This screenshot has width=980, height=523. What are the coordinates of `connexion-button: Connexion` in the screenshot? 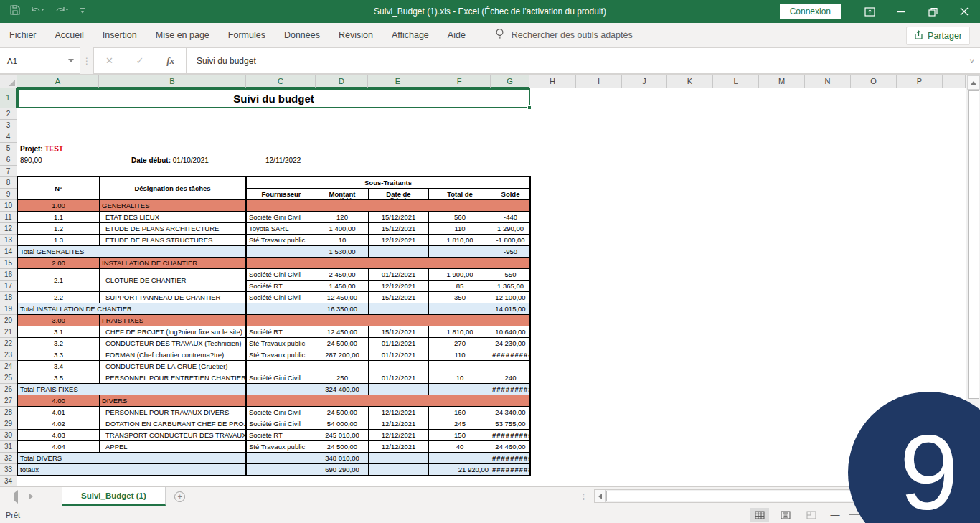 It's located at (811, 11).